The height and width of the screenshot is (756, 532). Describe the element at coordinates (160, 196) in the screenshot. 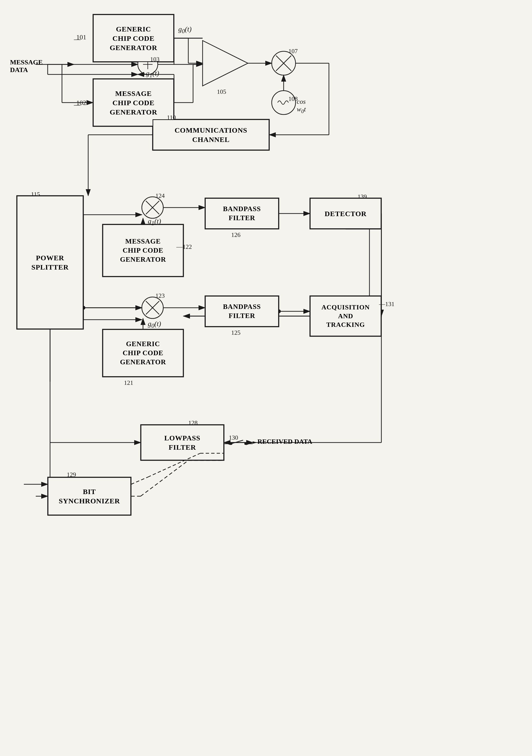

I see `ref-124: 124` at that location.